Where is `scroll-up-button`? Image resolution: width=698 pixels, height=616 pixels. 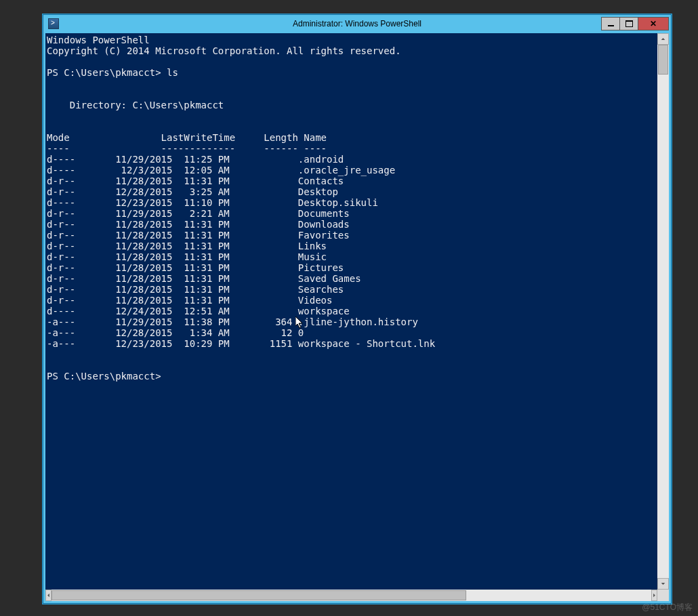
scroll-up-button is located at coordinates (663, 39).